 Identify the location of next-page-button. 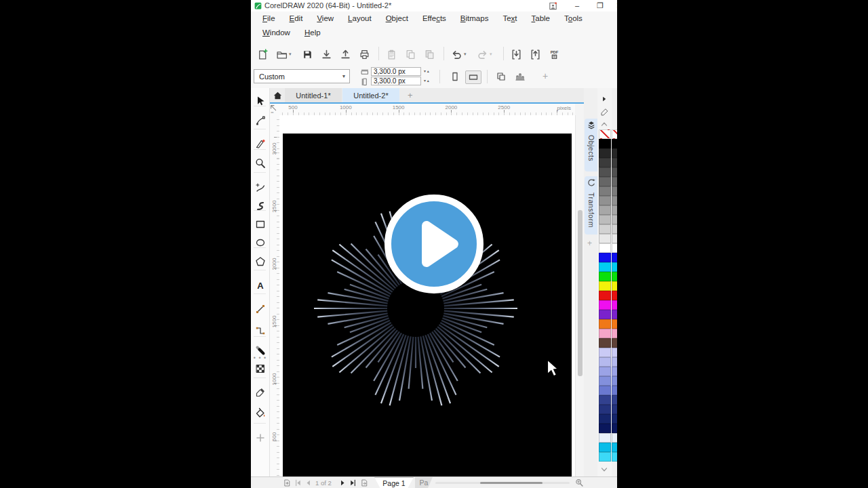
(343, 483).